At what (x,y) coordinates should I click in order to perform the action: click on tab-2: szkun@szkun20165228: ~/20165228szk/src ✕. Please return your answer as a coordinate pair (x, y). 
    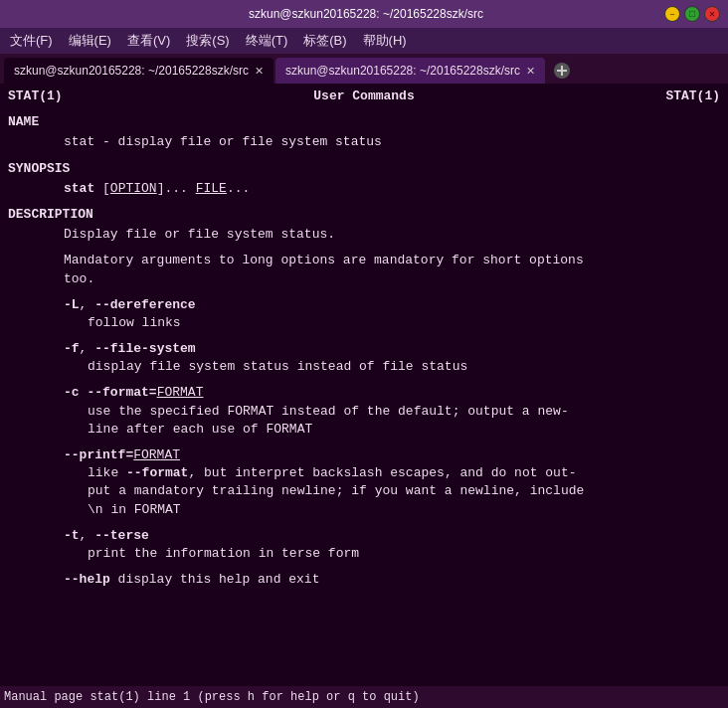
    Looking at the image, I should click on (410, 71).